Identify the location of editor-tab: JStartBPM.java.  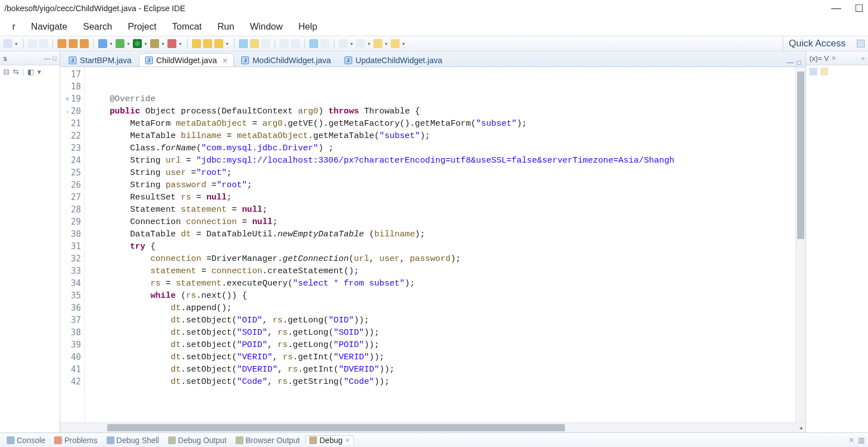
(100, 60).